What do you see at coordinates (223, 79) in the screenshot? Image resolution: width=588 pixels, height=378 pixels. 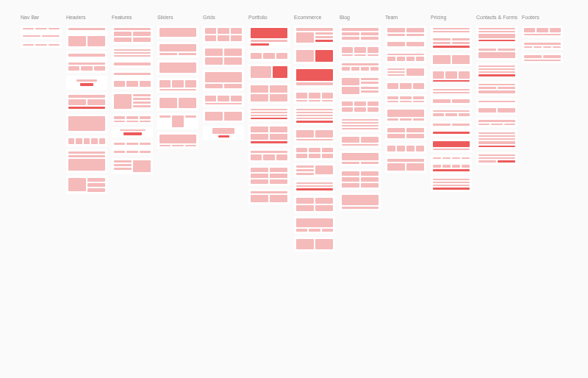 I see `category-grids: Grids` at bounding box center [223, 79].